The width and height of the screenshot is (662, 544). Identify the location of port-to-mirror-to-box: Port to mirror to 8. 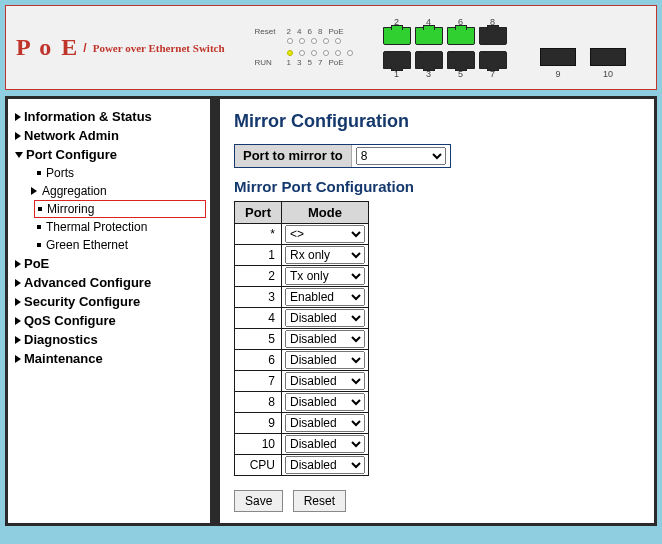
(342, 156).